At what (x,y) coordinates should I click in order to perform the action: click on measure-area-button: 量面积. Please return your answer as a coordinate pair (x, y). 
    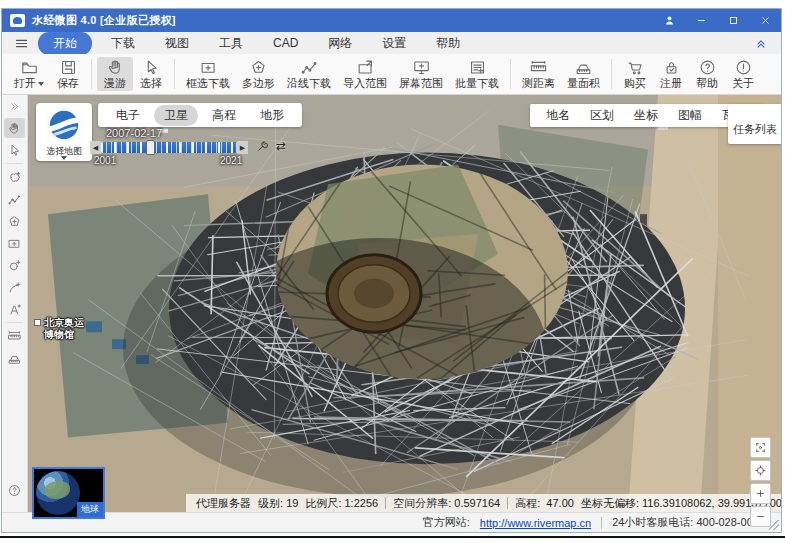
    Looking at the image, I should click on (584, 74).